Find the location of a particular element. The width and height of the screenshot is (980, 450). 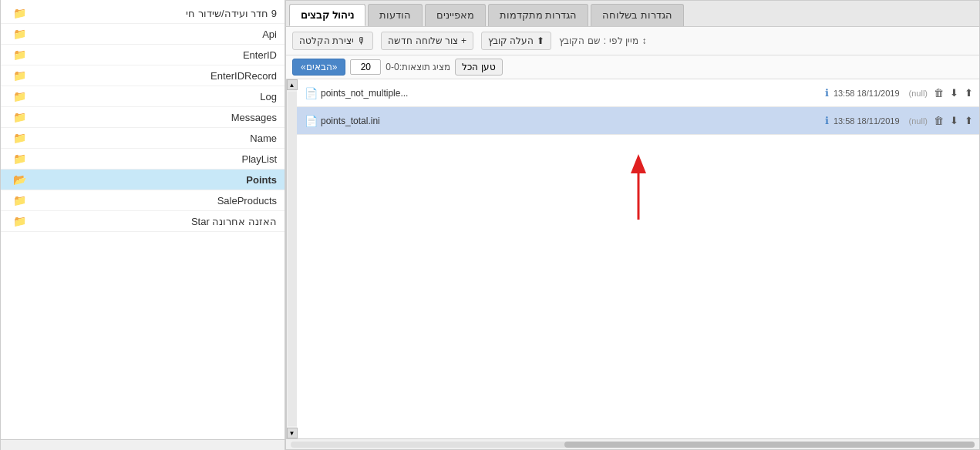

action-download-1: ⬇ is located at coordinates (955, 92).